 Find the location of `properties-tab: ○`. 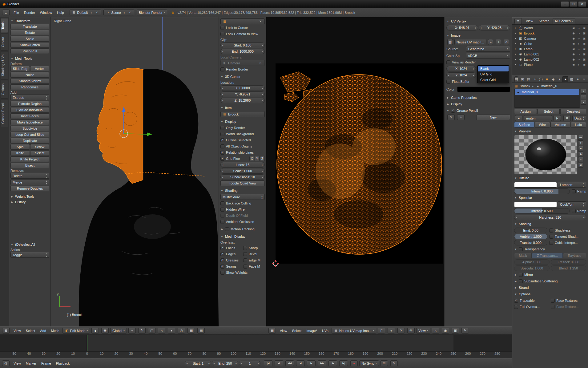

properties-tab: ○ is located at coordinates (584, 79).